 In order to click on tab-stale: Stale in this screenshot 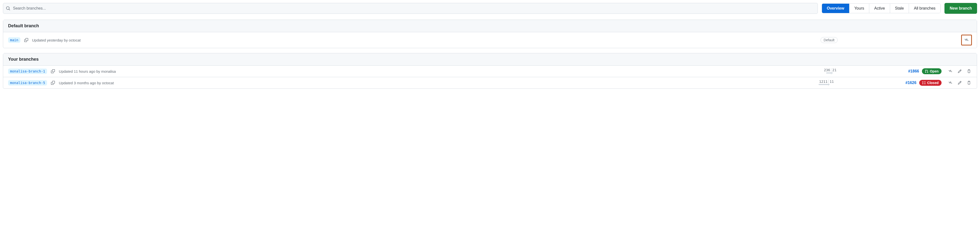, I will do `click(899, 8)`.